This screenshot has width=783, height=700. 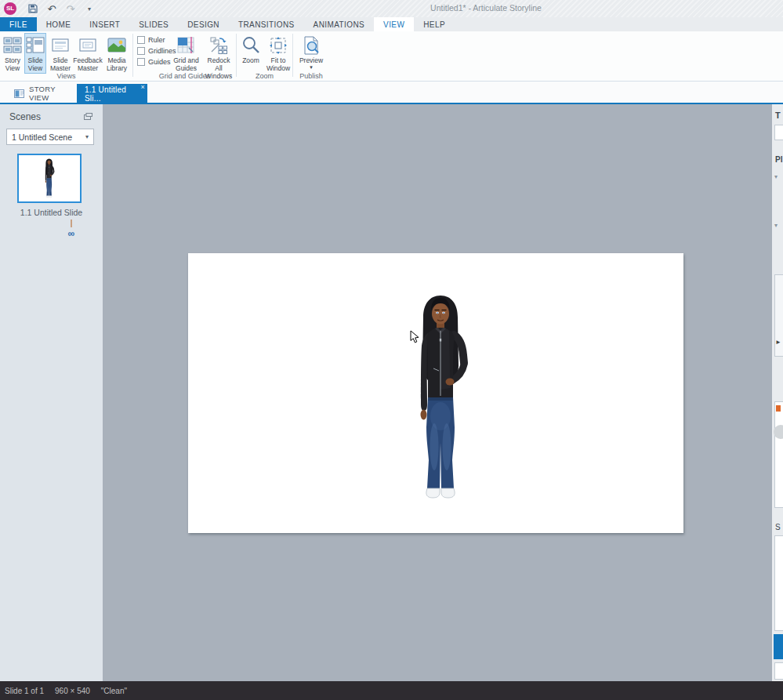 I want to click on ruler-checkbox-box, so click(x=141, y=40).